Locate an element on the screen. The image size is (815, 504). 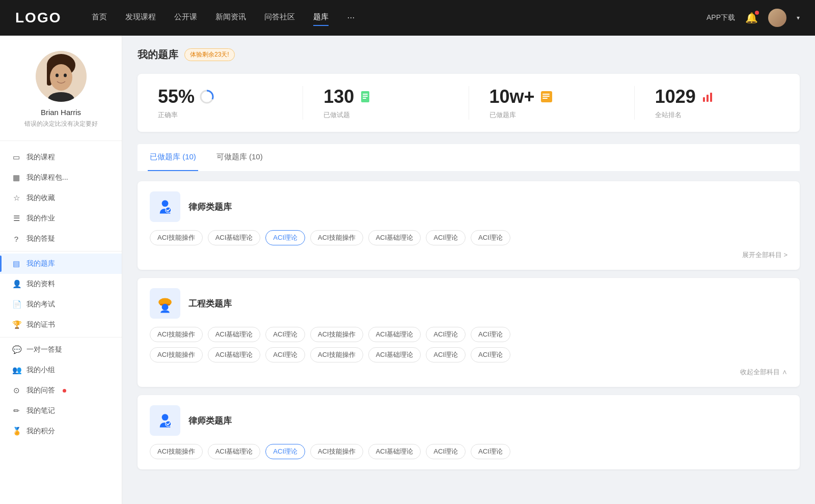
sidebar-item-my-favorites: ☆ 我的收藏 is located at coordinates (61, 198).